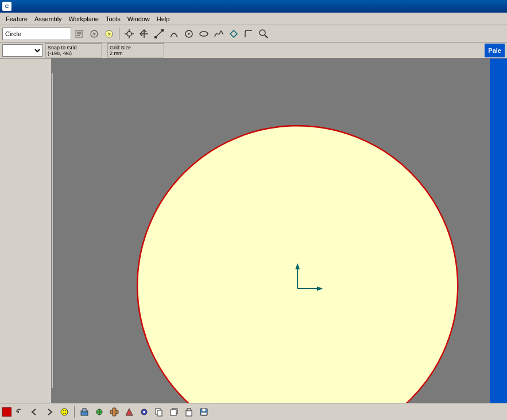 The width and height of the screenshot is (507, 420). What do you see at coordinates (174, 34) in the screenshot?
I see `arc-button` at bounding box center [174, 34].